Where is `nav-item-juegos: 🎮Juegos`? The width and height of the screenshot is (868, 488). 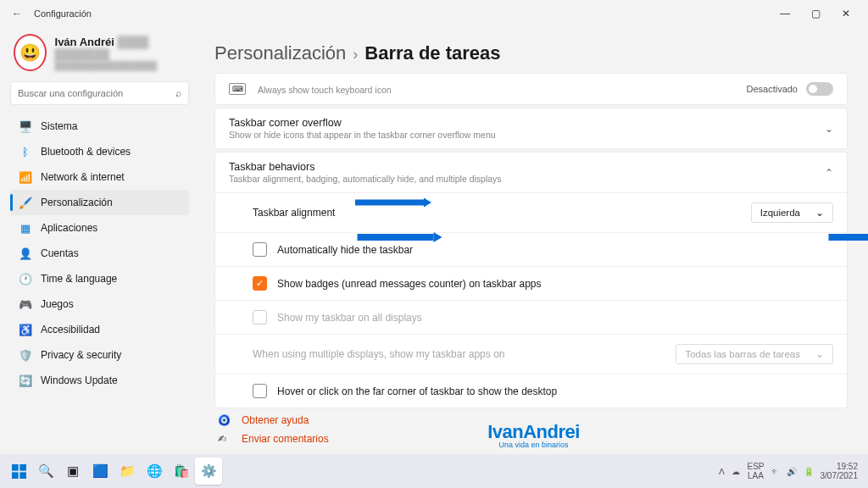
nav-item-juegos: 🎮Juegos is located at coordinates (100, 304).